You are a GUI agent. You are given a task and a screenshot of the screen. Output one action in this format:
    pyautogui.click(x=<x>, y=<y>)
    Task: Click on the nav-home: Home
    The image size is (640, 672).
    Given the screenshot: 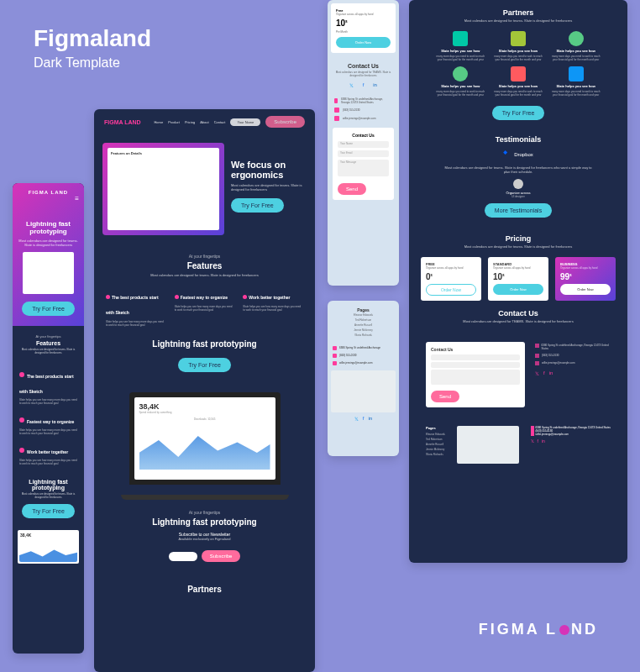 What is the action you would take?
    pyautogui.click(x=158, y=123)
    